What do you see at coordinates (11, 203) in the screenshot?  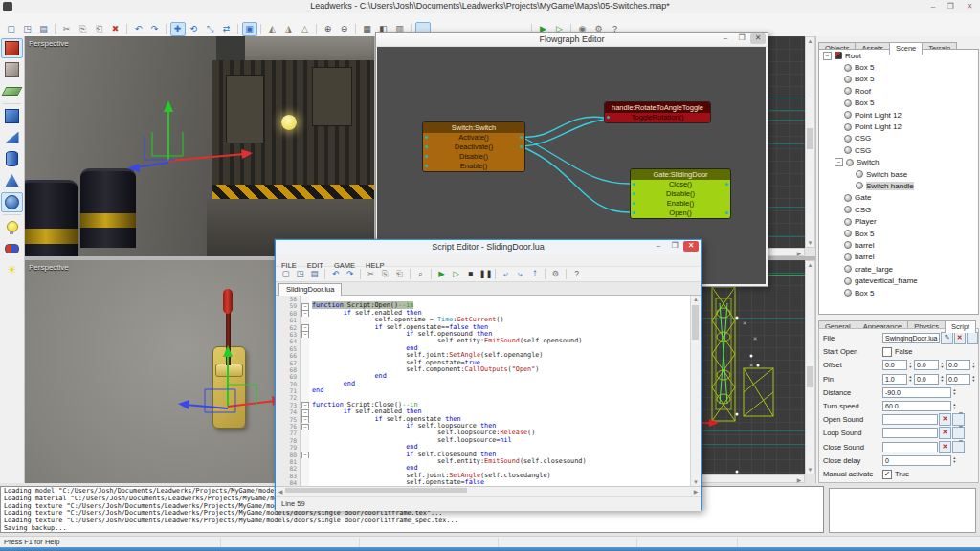 I see `csg-sphere-button` at bounding box center [11, 203].